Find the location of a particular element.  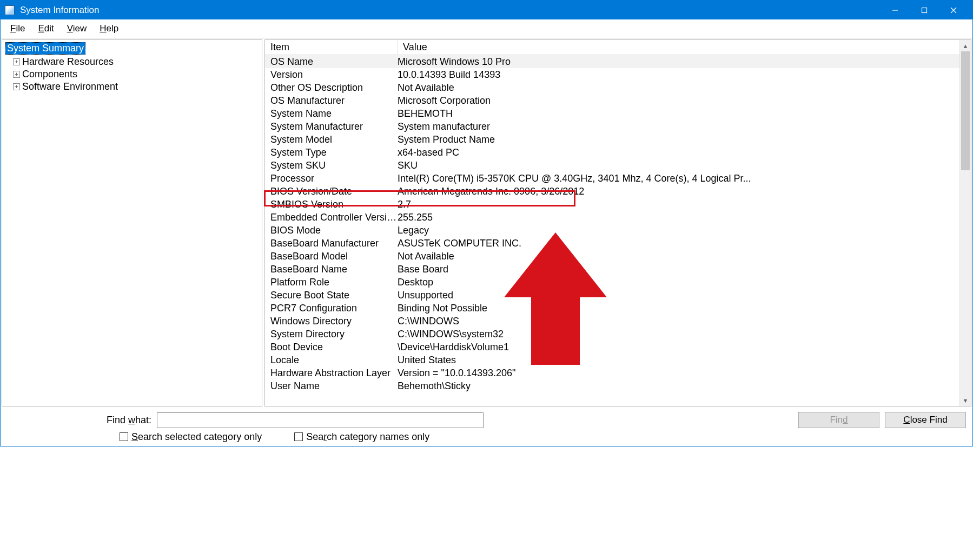

cell-item: System Name is located at coordinates (331, 114).